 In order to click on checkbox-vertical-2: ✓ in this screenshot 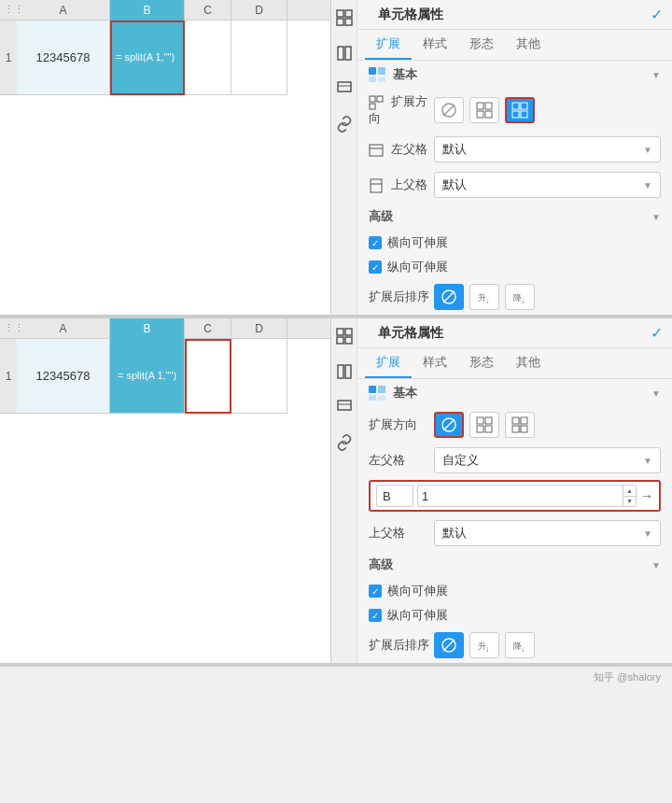, I will do `click(375, 615)`.